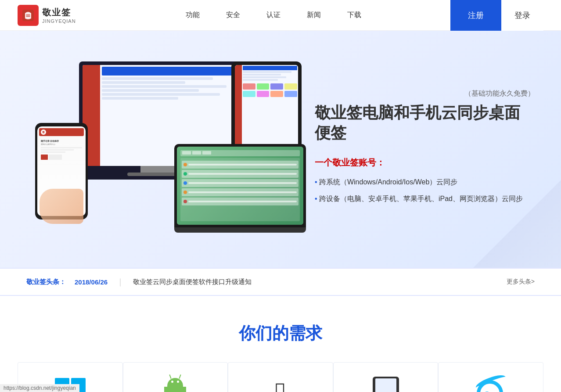 The image size is (561, 392). Describe the element at coordinates (425, 199) in the screenshot. I see `hero-feature-2: 跨设备（电脑、安卓手机、苹果手机、iPad、网页浏览器）云同步` at that location.